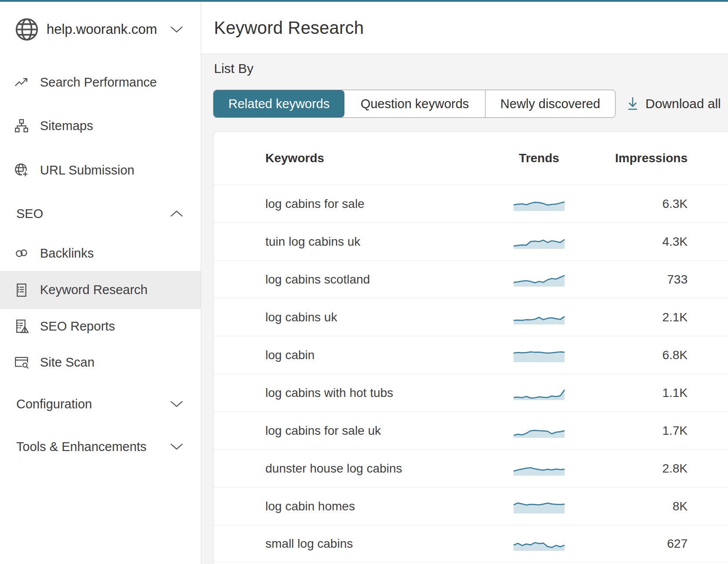 The image size is (728, 564). I want to click on main-header: Keyword Research, so click(465, 28).